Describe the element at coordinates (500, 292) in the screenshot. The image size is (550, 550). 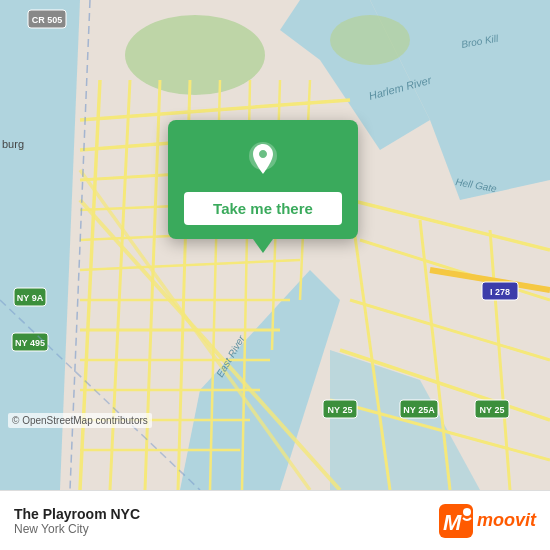
I see `svg-text: I 278` at that location.